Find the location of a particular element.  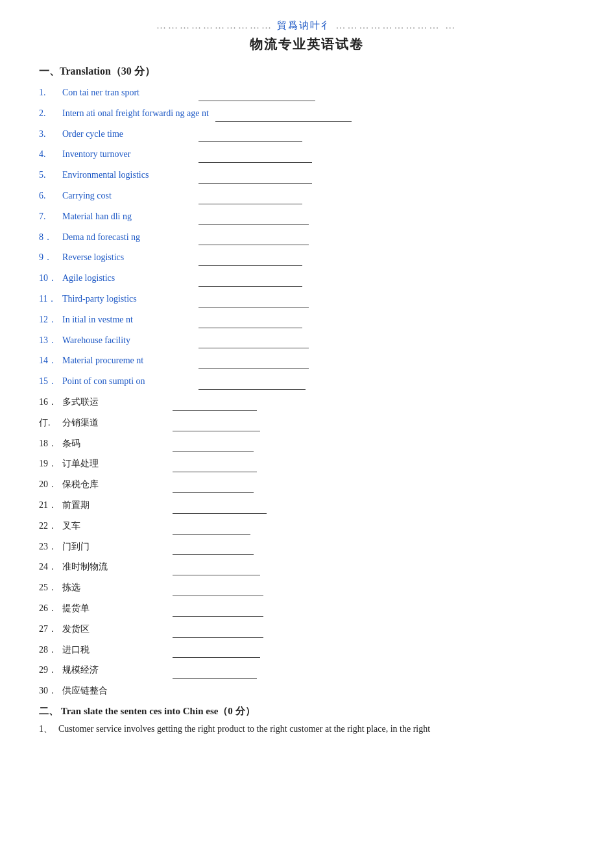

item-number: 21． is located at coordinates (51, 505).